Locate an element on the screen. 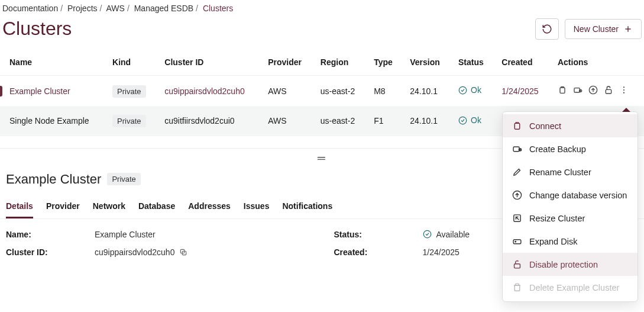 This screenshot has width=644, height=312. tab-issues: Issues is located at coordinates (257, 207).